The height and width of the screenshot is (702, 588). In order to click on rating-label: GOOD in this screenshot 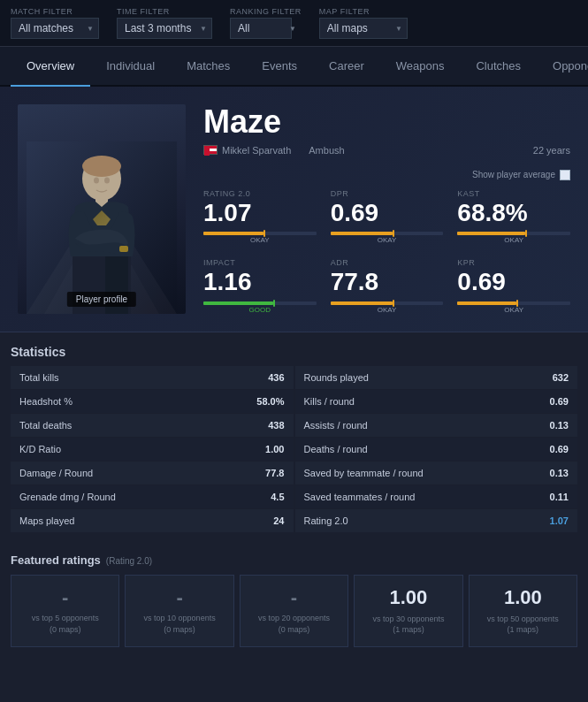, I will do `click(260, 309)`.